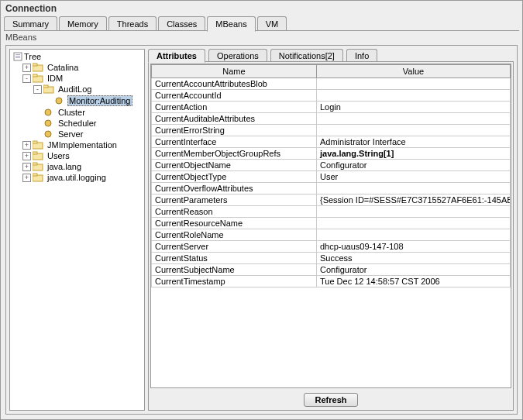  What do you see at coordinates (234, 84) in the screenshot?
I see `attr-name: CurrentAccountAttributesBlob` at bounding box center [234, 84].